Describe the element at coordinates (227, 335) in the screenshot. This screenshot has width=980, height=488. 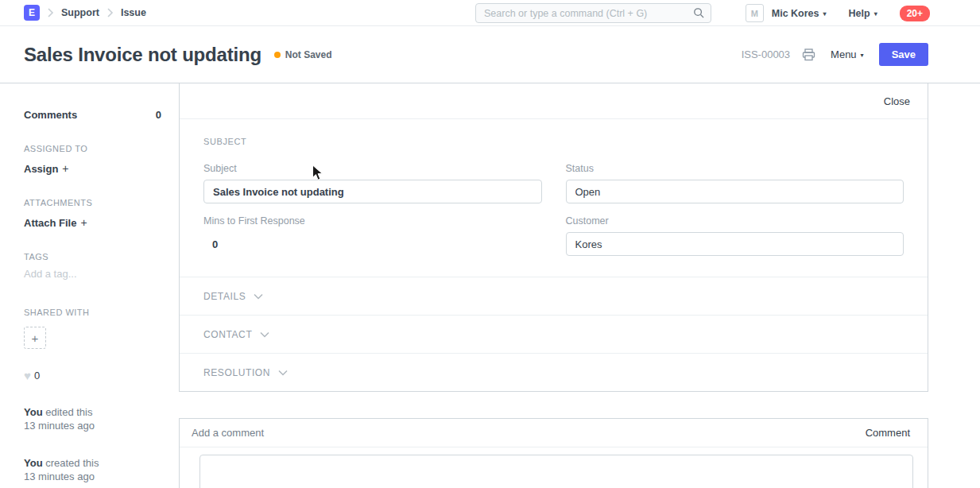
I see `contact-section-heading: CONTACT` at that location.